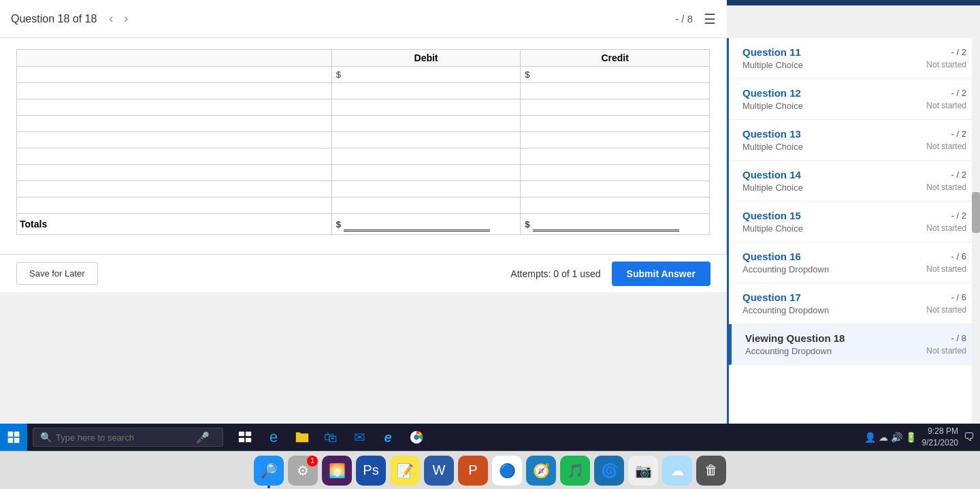 The image size is (980, 489). I want to click on question-nav-label: Question 18 of 18, so click(54, 19).